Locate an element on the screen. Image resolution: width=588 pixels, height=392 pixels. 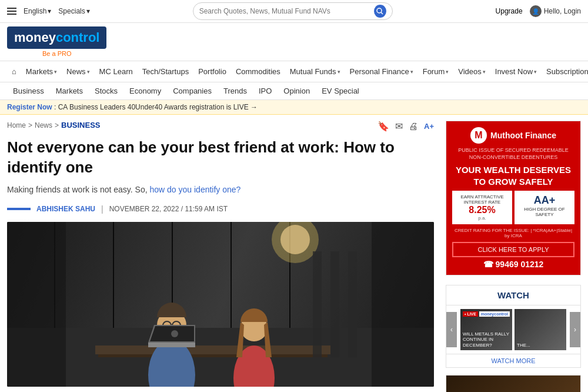
muthoot-m-icon: M is located at coordinates (479, 135).